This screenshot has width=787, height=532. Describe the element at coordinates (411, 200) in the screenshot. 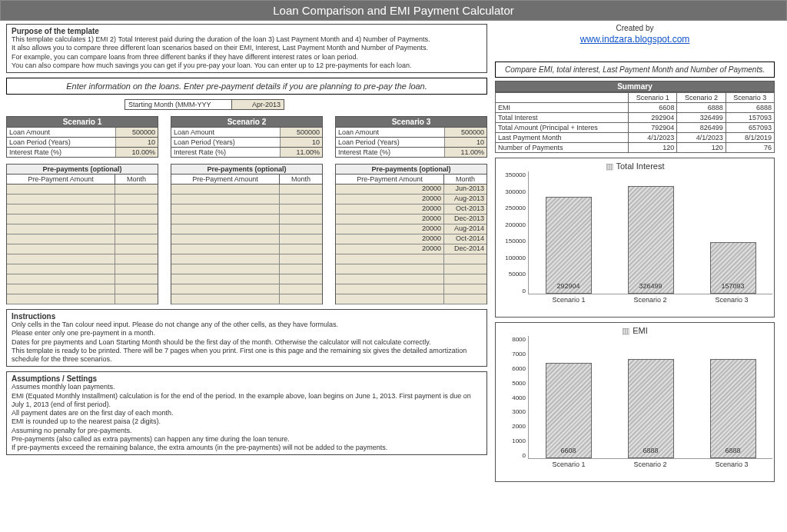

I see `prepayment-row: 20000Aug-2013` at that location.